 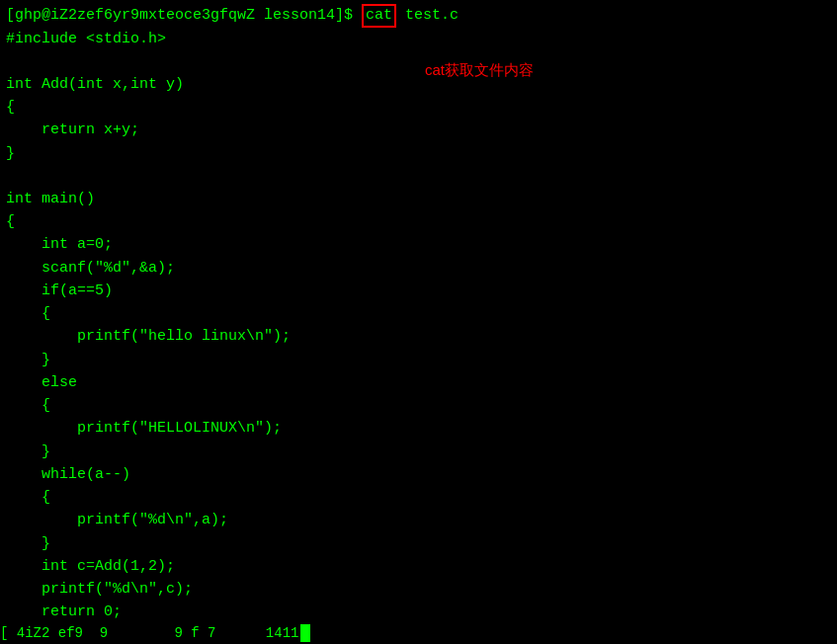 What do you see at coordinates (419, 429) in the screenshot?
I see `code-line: printf("HELLOLINUX\n");` at bounding box center [419, 429].